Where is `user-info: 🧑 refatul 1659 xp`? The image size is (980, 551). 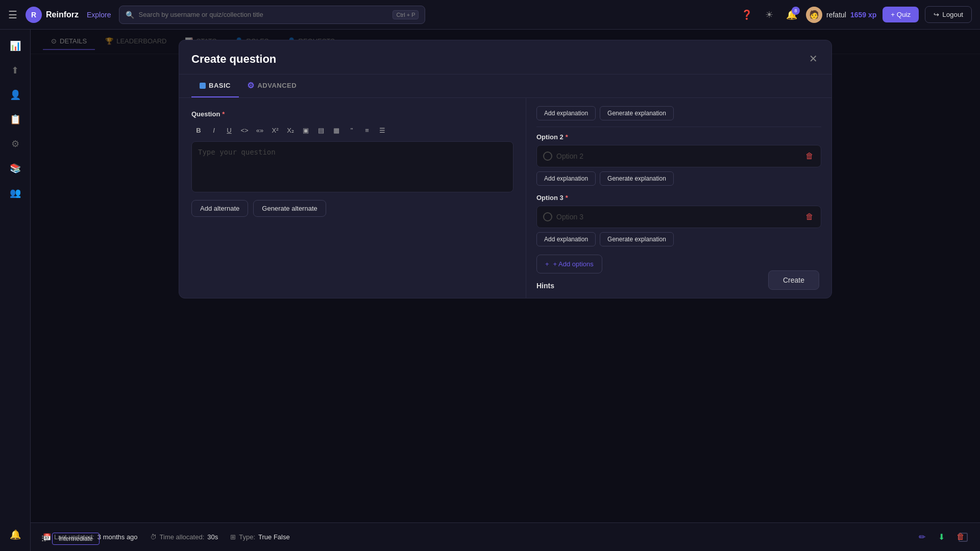
user-info: 🧑 refatul 1659 xp is located at coordinates (841, 15).